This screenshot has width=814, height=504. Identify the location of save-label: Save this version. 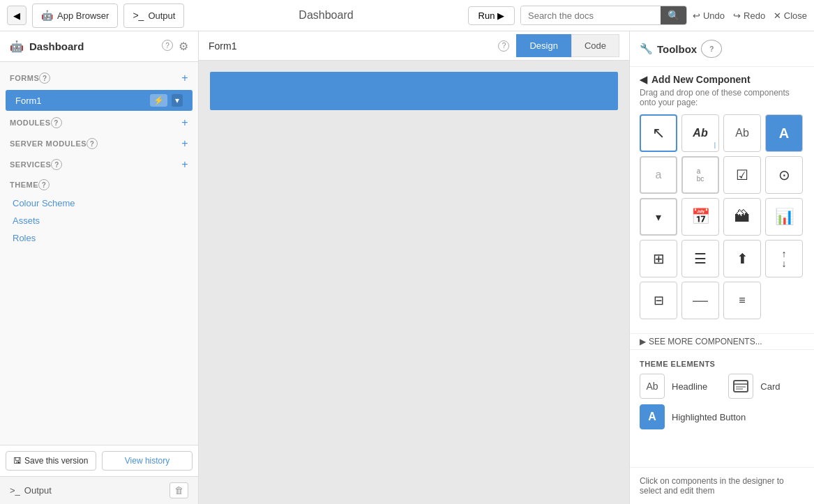
(56, 461).